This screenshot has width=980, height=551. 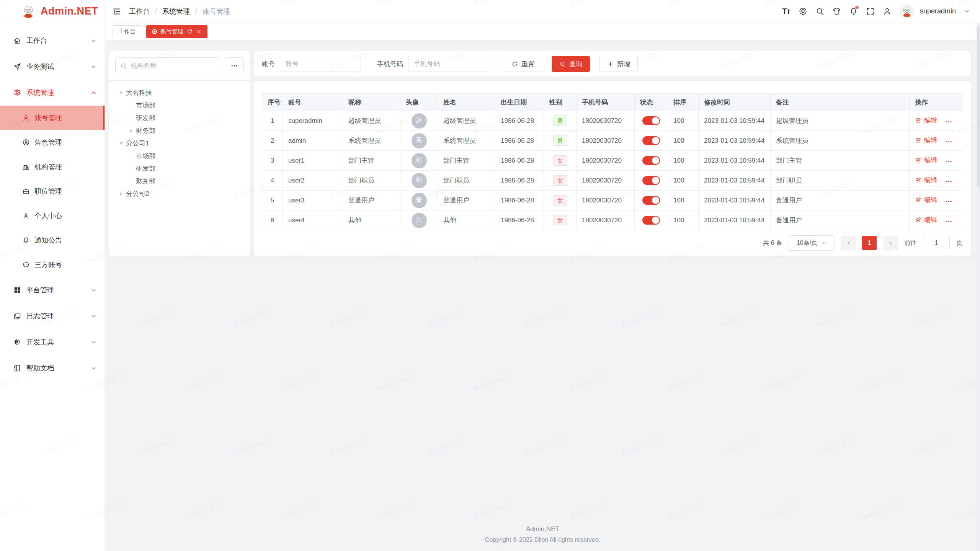 I want to click on breadcrumb-item: 账号管理, so click(x=216, y=11).